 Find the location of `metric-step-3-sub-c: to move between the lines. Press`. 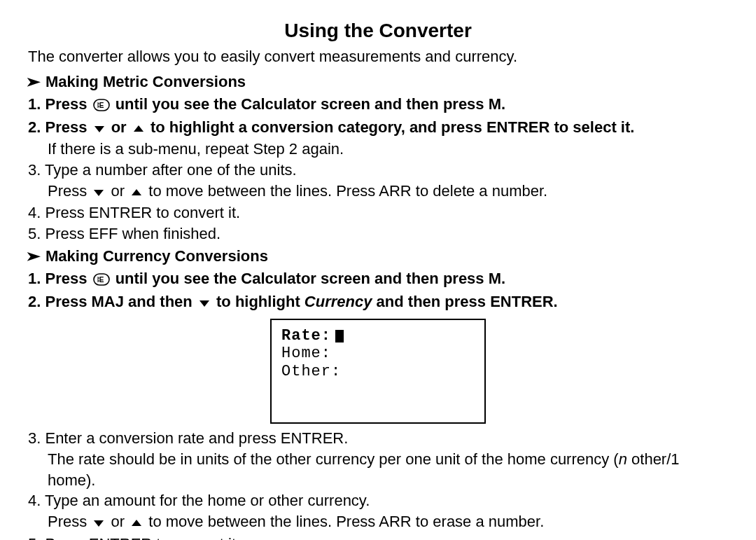

metric-step-3-sub-c: to move between the lines. Press is located at coordinates (262, 191).